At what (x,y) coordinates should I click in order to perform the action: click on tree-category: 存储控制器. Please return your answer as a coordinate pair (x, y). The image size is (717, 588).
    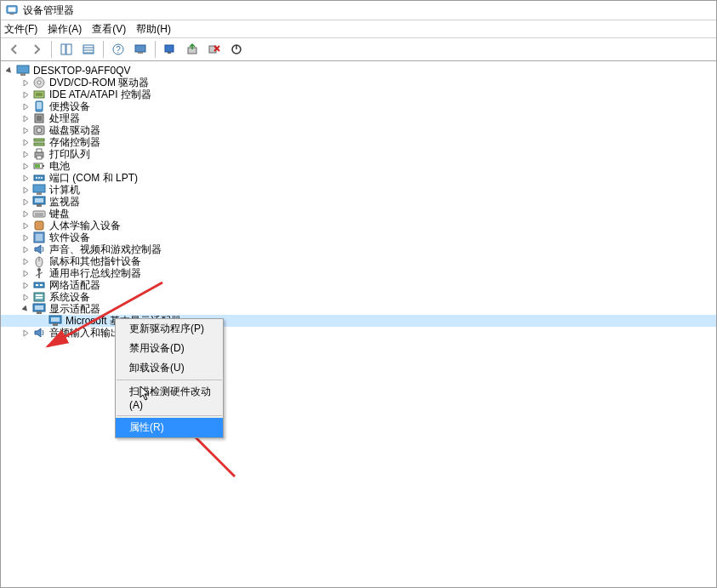
    Looking at the image, I should click on (359, 142).